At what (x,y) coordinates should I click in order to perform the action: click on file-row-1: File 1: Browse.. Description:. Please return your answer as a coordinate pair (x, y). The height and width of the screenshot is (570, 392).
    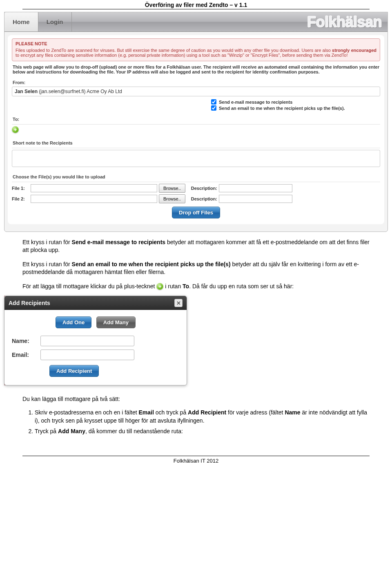
    Looking at the image, I should click on (196, 188).